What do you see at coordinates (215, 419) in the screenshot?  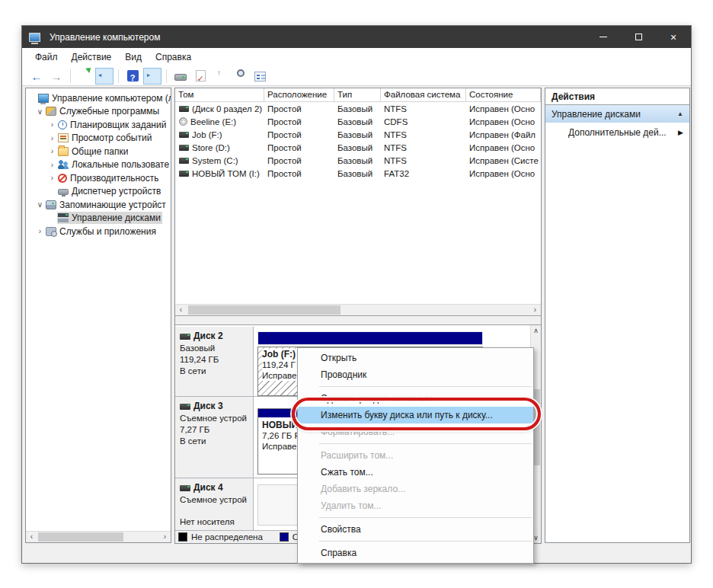 I see `disk-3-type: Съемное устрой` at bounding box center [215, 419].